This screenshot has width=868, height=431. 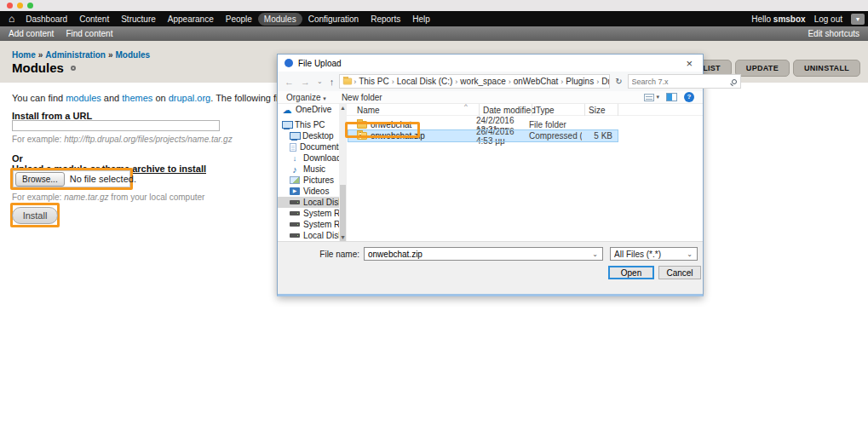 I want to click on toolbar-item-configuration: Configuration, so click(x=334, y=19).